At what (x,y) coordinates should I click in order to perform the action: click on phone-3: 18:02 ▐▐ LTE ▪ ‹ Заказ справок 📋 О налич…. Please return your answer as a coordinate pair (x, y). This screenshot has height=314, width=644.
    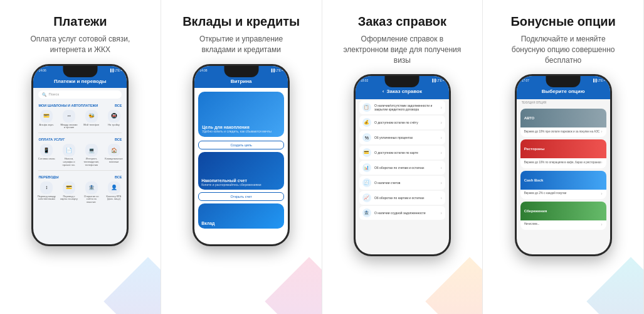
    Looking at the image, I should click on (403, 165).